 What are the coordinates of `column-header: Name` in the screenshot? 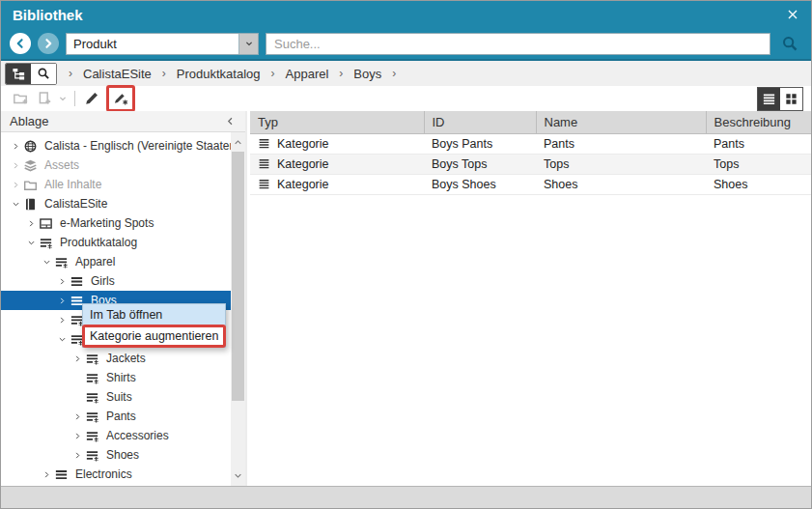 It's located at (621, 122).